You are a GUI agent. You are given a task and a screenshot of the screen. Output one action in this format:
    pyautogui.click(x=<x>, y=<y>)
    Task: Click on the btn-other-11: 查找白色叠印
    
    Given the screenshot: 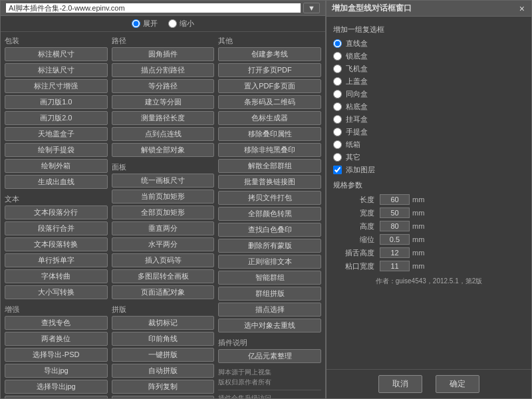 What is the action you would take?
    pyautogui.click(x=270, y=230)
    